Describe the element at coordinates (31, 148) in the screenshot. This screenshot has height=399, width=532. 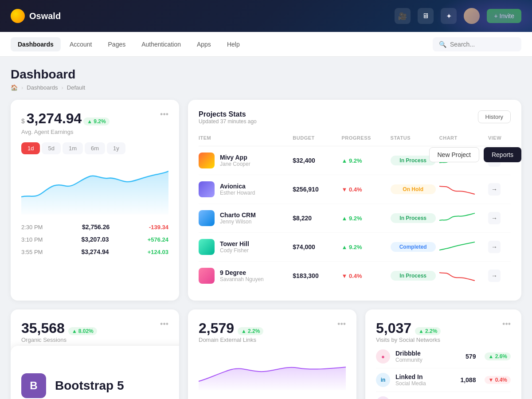
I see `filter-1d: 1d` at that location.